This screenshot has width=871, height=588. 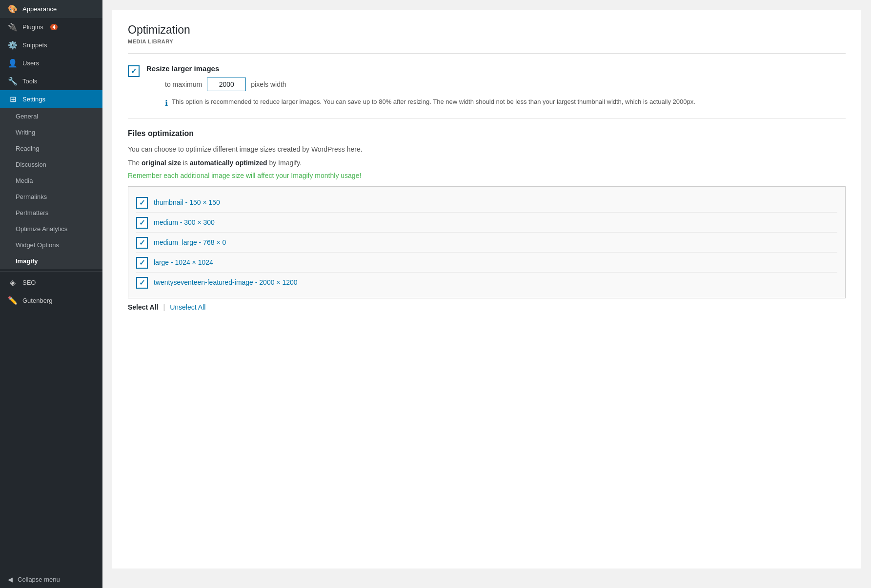 What do you see at coordinates (142, 243) in the screenshot?
I see `checkmark-medium-large-icon: ✓` at bounding box center [142, 243].